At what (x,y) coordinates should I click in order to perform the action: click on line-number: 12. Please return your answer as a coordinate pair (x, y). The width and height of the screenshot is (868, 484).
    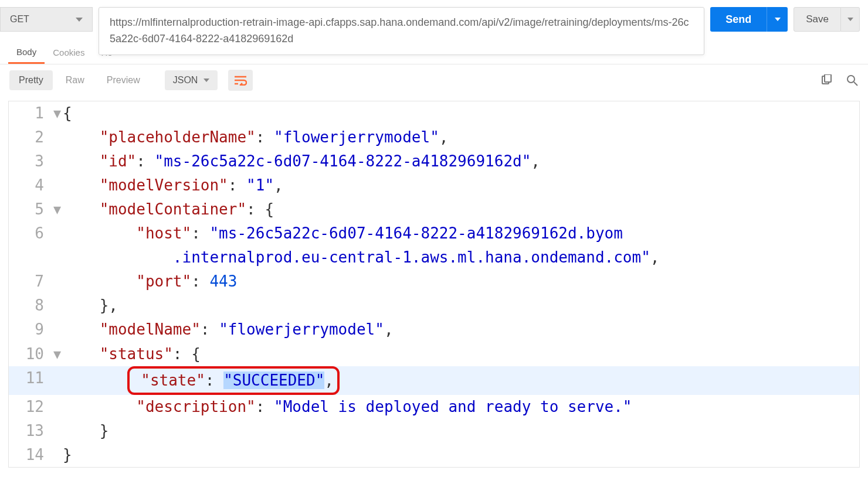
    Looking at the image, I should click on (31, 407).